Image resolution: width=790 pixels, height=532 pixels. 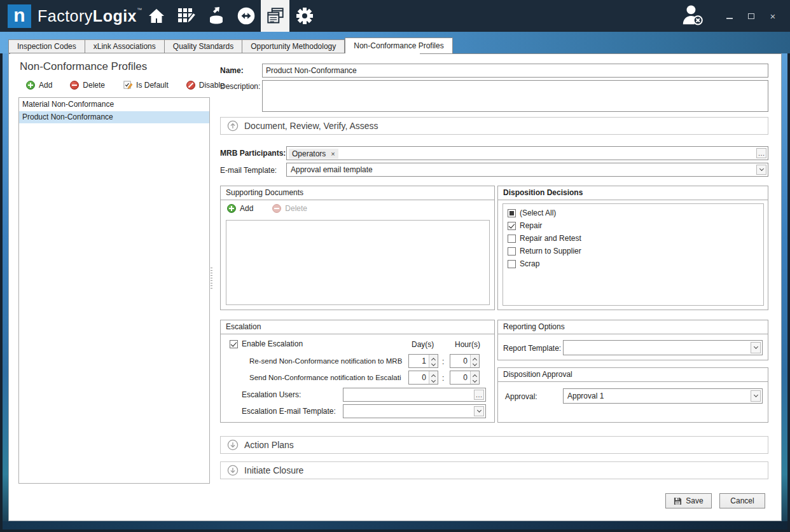 What do you see at coordinates (730, 16) in the screenshot?
I see `minimize-button` at bounding box center [730, 16].